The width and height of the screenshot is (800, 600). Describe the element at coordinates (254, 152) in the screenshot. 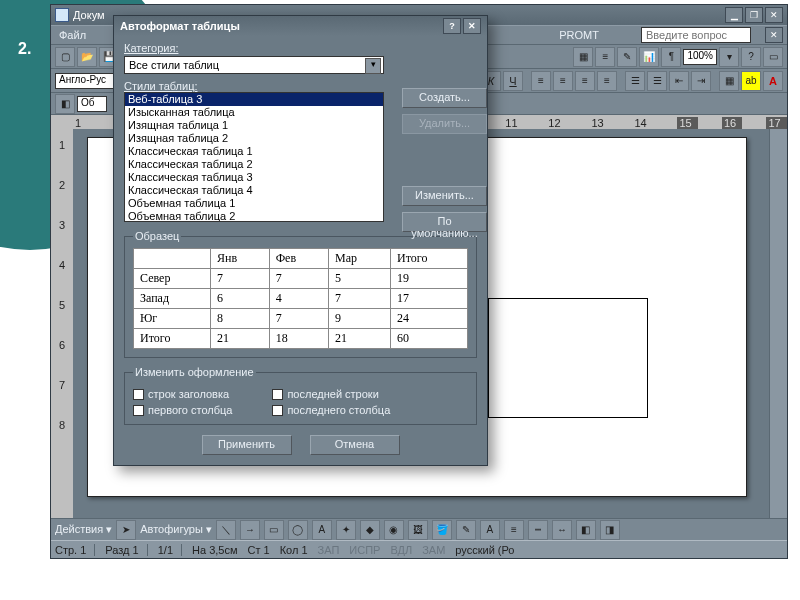

I see `style-list-item: Классическая таблица 1` at that location.